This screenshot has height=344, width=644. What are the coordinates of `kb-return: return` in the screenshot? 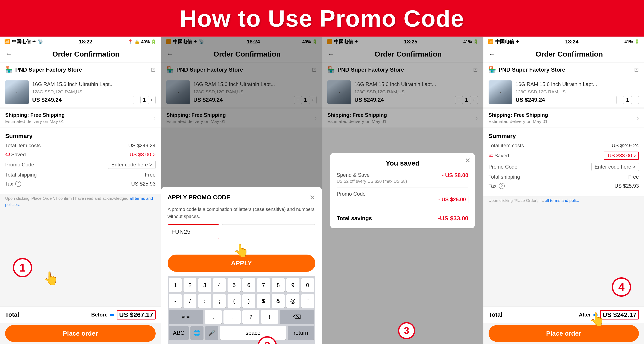 It's located at (301, 333).